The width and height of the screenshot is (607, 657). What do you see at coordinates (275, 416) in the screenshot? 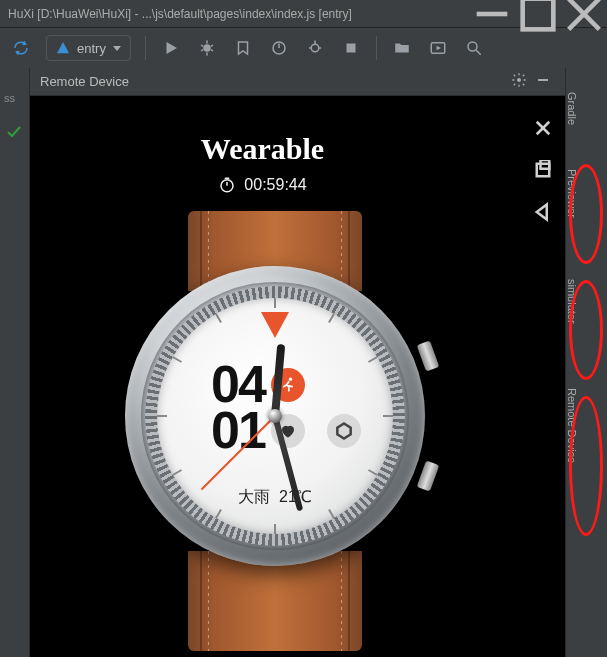
I see `center-pin` at bounding box center [275, 416].